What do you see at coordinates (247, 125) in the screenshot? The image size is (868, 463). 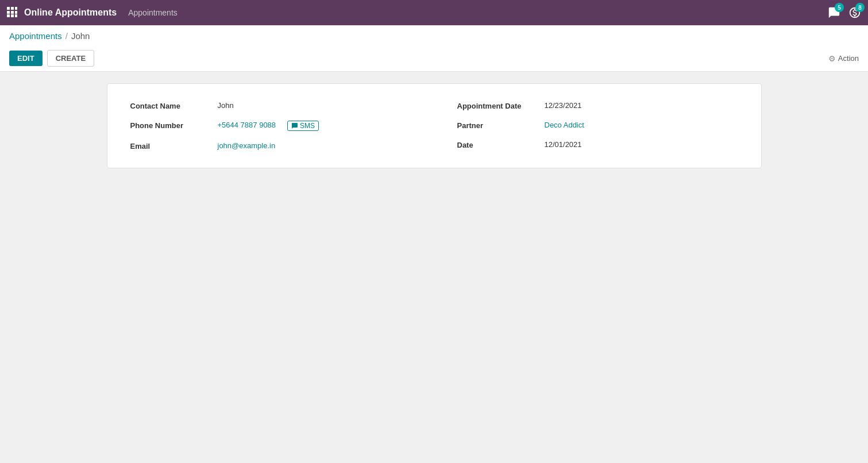 I see `phone-number-value: +5644 7887 9088` at bounding box center [247, 125].